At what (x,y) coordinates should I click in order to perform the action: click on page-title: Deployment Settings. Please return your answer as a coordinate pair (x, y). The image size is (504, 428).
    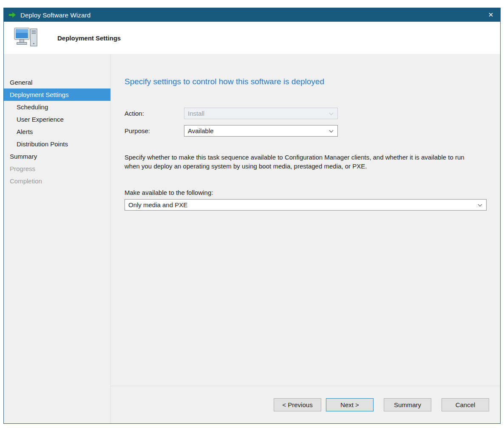
    Looking at the image, I should click on (89, 38).